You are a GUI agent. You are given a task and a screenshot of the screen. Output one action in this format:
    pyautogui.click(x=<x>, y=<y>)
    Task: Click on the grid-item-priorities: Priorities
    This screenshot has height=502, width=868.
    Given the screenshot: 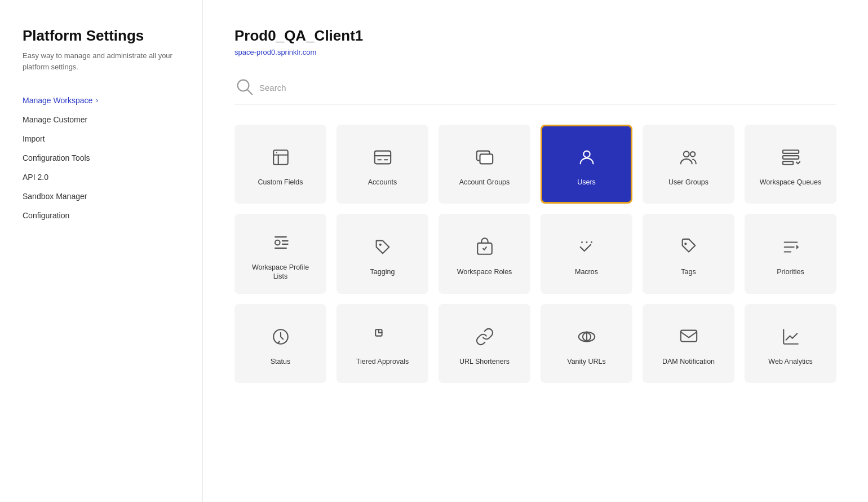 What is the action you would take?
    pyautogui.click(x=790, y=254)
    